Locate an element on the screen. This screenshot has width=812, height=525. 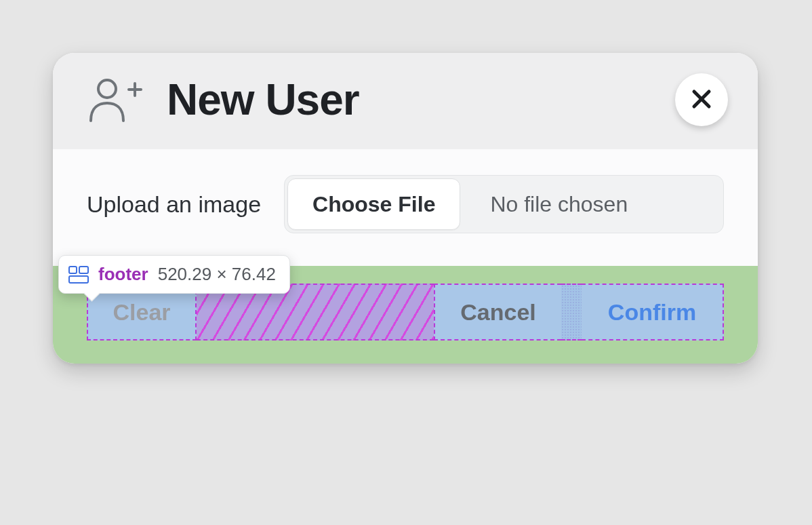
user-plus-icon is located at coordinates (115, 100).